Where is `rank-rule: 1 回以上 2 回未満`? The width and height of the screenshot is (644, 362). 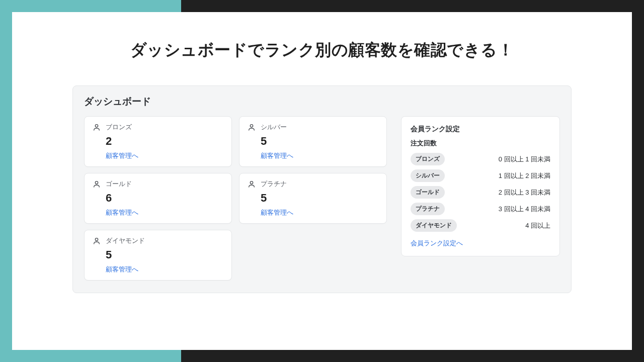
rank-rule: 1 回以上 2 回未満 is located at coordinates (524, 176).